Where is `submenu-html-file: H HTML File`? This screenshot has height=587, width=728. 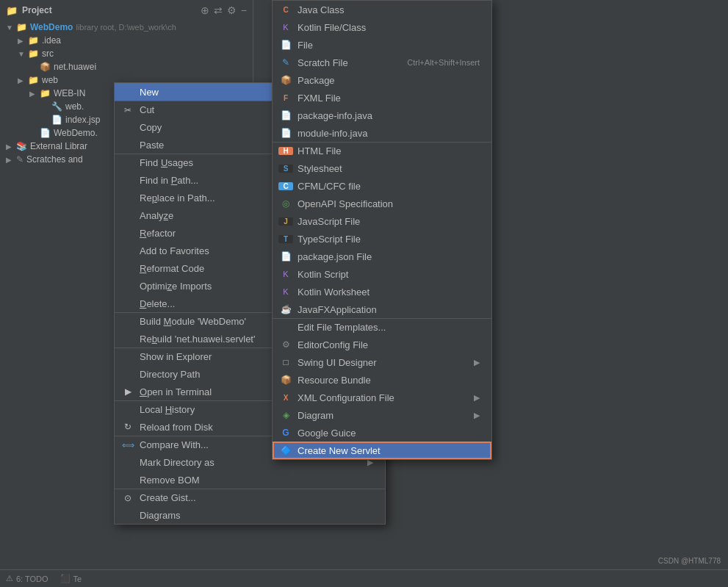
submenu-html-file: H HTML File is located at coordinates (382, 151).